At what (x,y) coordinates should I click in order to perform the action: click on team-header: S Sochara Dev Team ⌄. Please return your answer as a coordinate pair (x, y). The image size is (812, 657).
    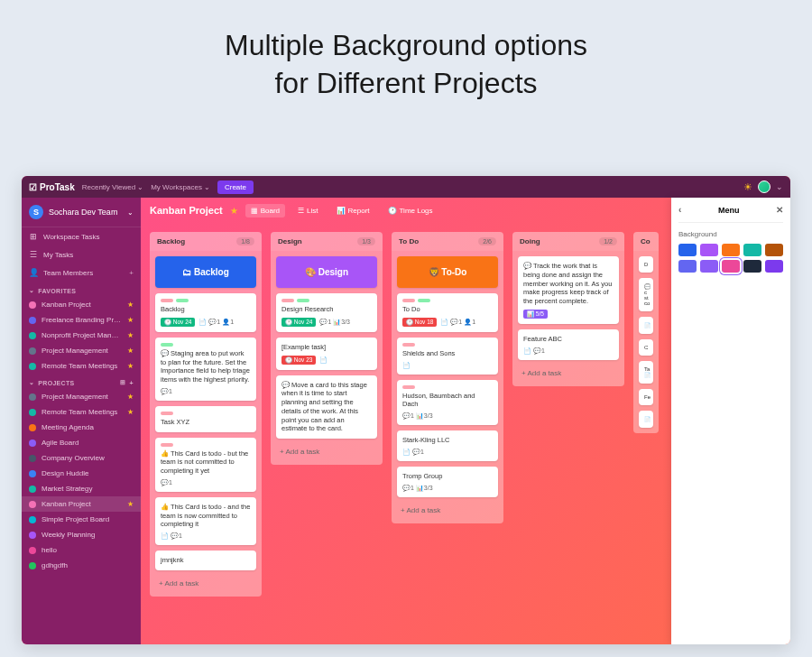
    Looking at the image, I should click on (81, 213).